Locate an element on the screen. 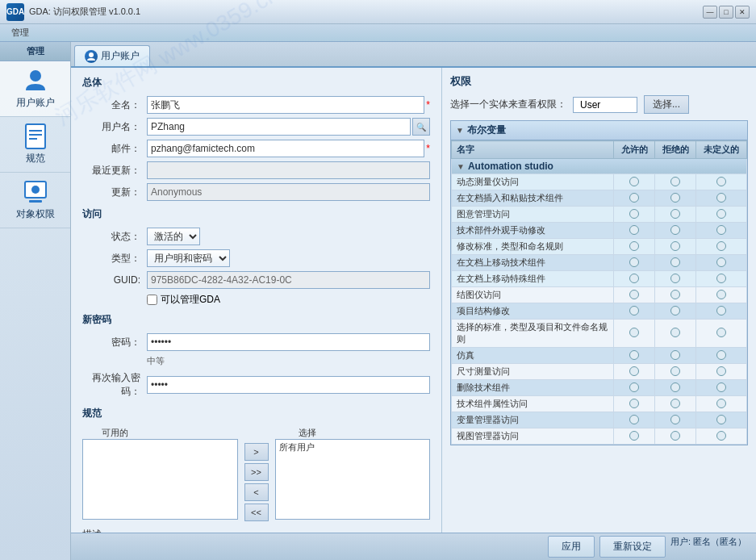 The width and height of the screenshot is (756, 560). move-all-left-button: << is located at coordinates (257, 512).